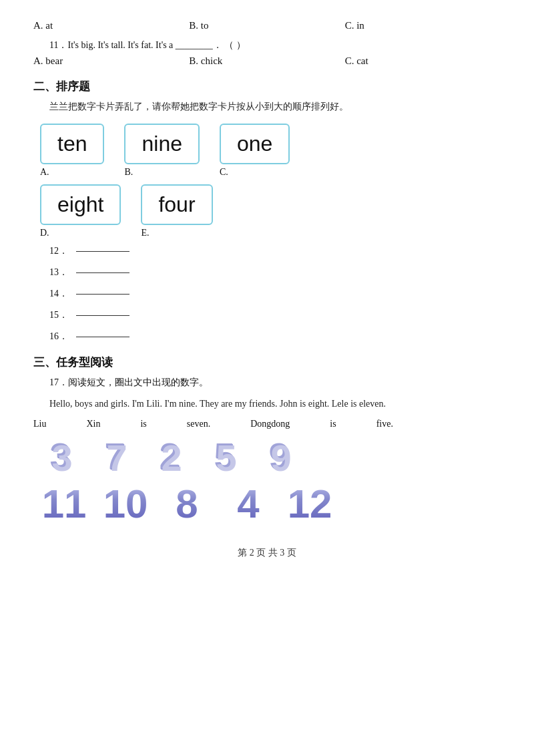 This screenshot has width=534, height=756. What do you see at coordinates (64, 504) in the screenshot?
I see `num-11: 11` at bounding box center [64, 504].